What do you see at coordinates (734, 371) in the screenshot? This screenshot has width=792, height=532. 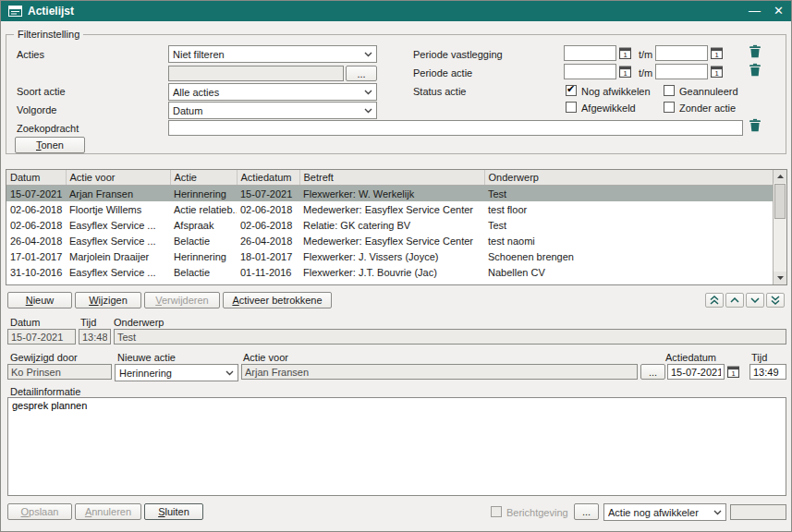 I see `actiedatum-calendar-button: 1` at bounding box center [734, 371].